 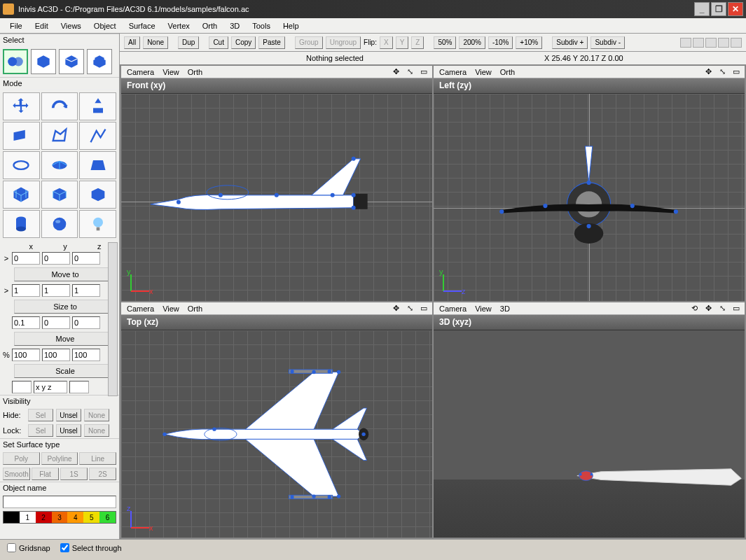 What do you see at coordinates (29, 547) in the screenshot?
I see `gridsnap-checkbox: Gridsnap` at bounding box center [29, 547].